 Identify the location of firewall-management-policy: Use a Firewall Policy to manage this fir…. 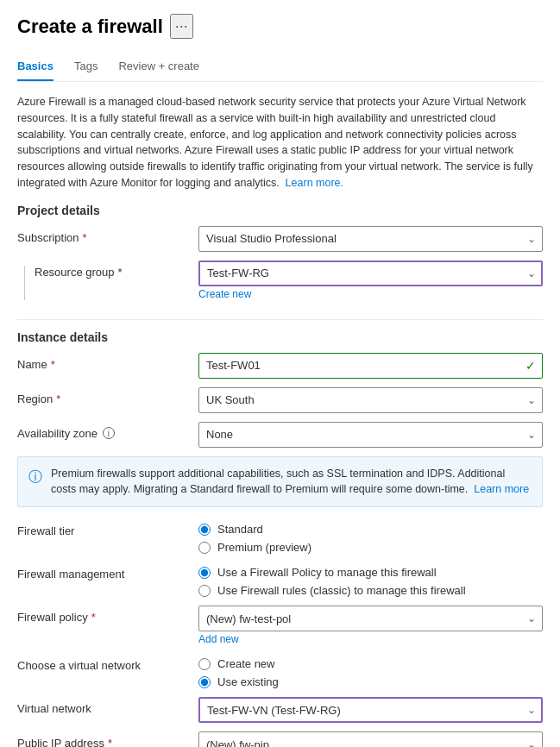
(371, 573).